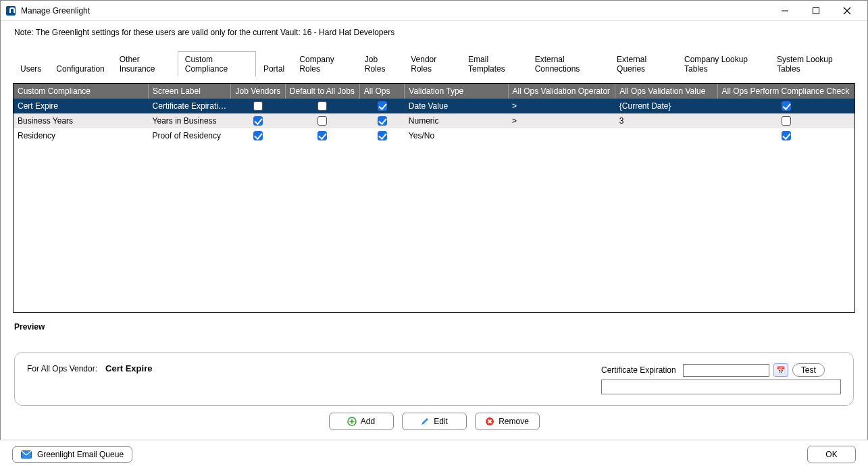 The image size is (868, 468). I want to click on cell: Yes/No, so click(457, 136).